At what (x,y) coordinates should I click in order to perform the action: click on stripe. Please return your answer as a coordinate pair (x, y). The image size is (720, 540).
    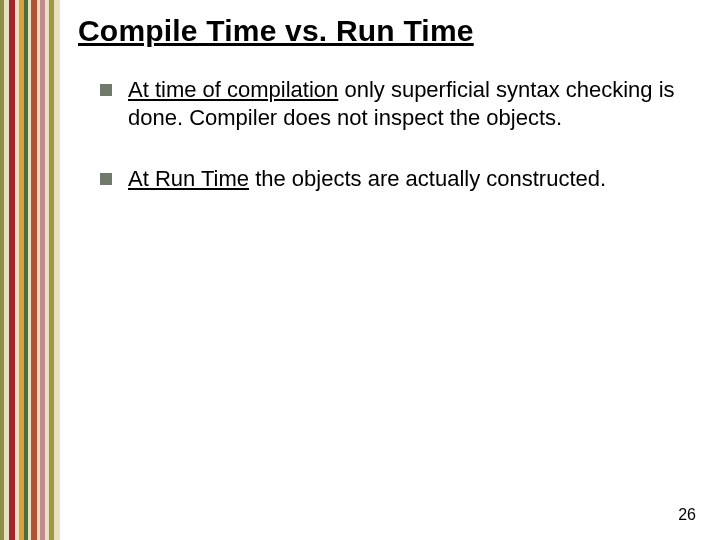
    Looking at the image, I should click on (57, 270).